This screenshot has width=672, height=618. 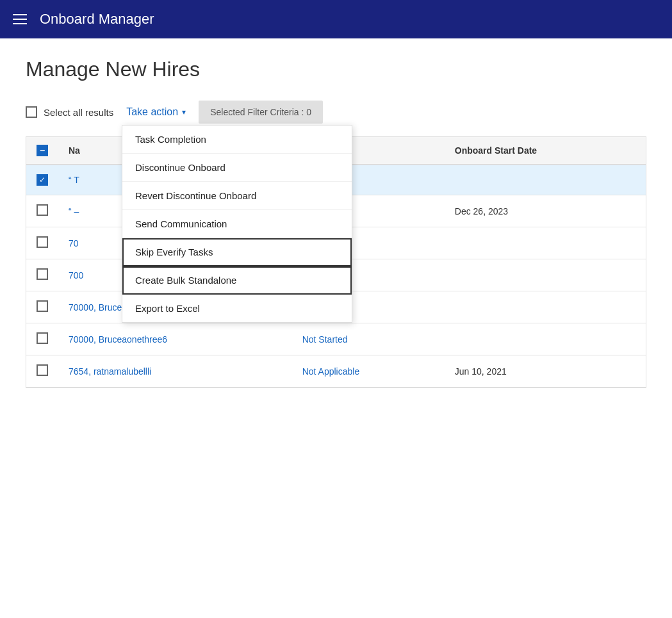 I want to click on toolbar: Select all results Take action ▾ Selecte…, so click(x=336, y=112).